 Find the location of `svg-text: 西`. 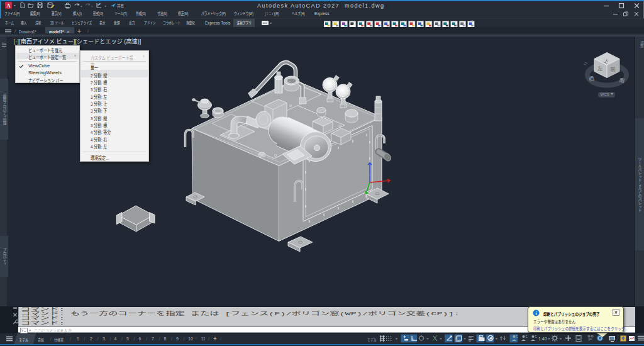

svg-text: 西 is located at coordinates (591, 79).